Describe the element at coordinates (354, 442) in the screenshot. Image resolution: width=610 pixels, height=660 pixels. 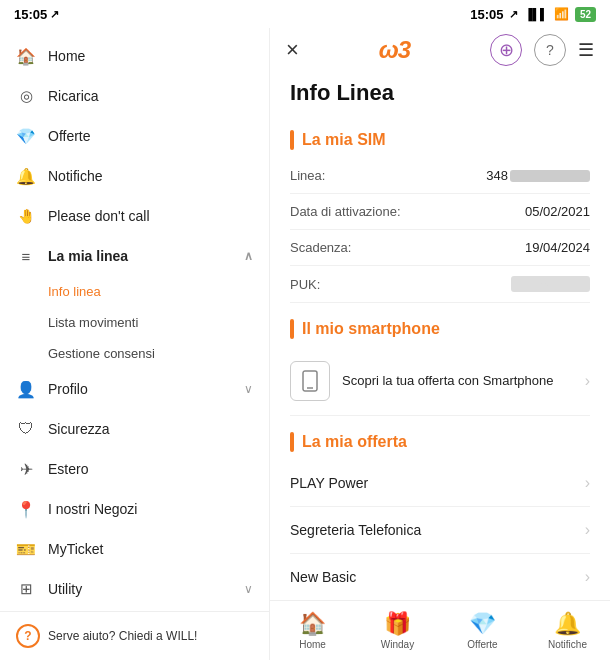
I see `offerta-section-title: La mia offerta` at that location.